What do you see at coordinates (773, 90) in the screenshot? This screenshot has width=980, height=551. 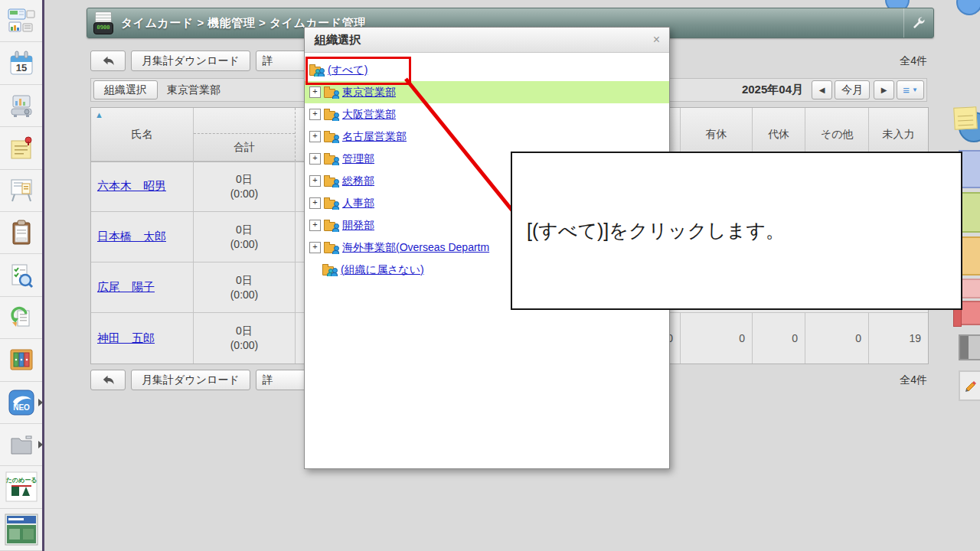 I see `month-label: 2025年04月` at bounding box center [773, 90].